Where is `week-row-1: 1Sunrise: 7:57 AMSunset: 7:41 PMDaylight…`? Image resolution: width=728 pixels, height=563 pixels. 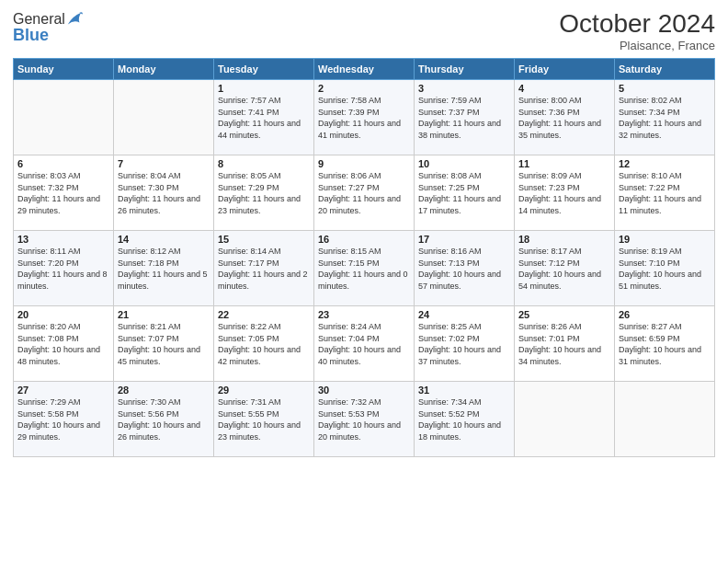
week-row-1: 1Sunrise: 7:57 AMSunset: 7:41 PMDaylight… is located at coordinates (364, 118).